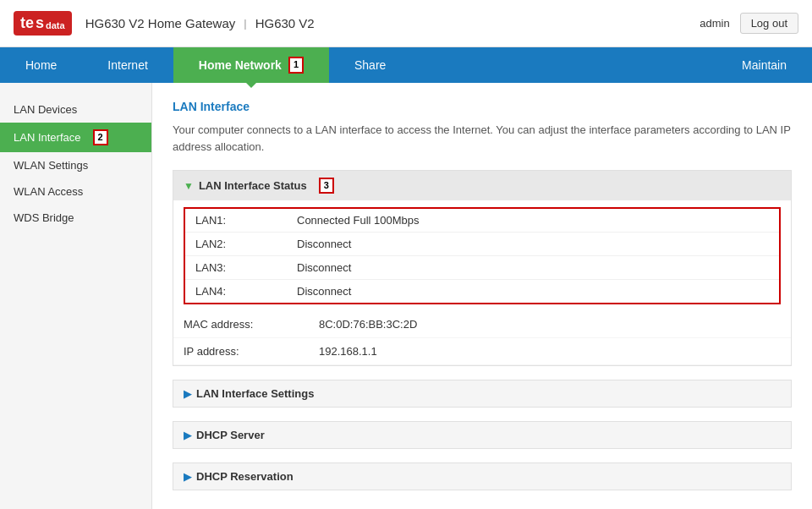 The height and width of the screenshot is (509, 812). I want to click on lan-status-table: LAN1: Connected Full 100Mbps LAN2: Disco…, so click(482, 255).